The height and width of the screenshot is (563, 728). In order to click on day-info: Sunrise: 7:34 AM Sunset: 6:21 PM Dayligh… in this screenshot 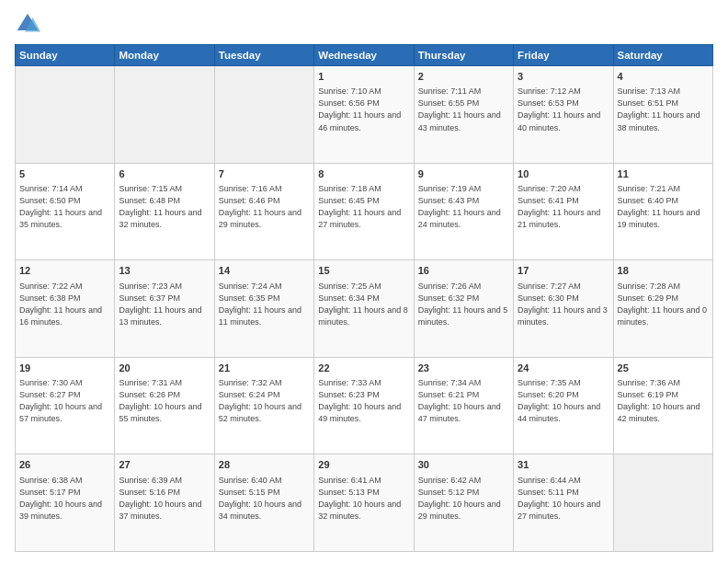, I will do `click(463, 401)`.